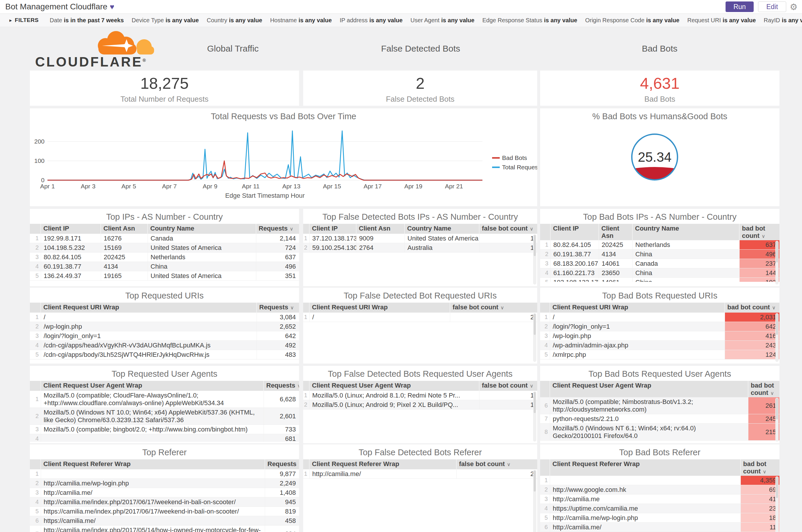 This screenshot has height=532, width=802. Describe the element at coordinates (660, 345) in the screenshot. I see `table-row: 4/wp-admin/admin-ajax.php243` at that location.